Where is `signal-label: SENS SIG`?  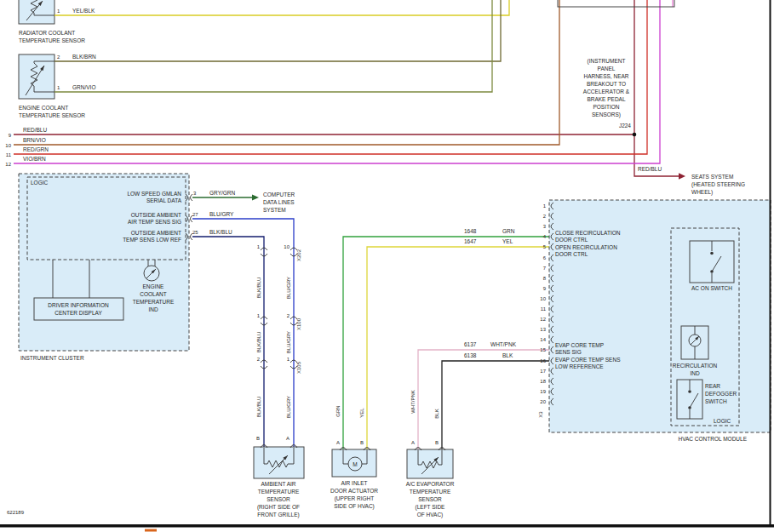 signal-label: SENS SIG is located at coordinates (569, 352).